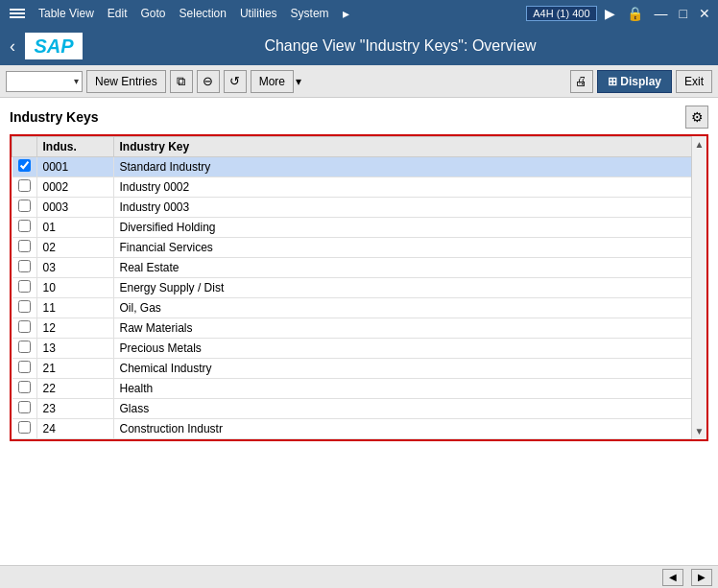 This screenshot has width=718, height=588. I want to click on row-industry-key: Standard Industry, so click(410, 167).